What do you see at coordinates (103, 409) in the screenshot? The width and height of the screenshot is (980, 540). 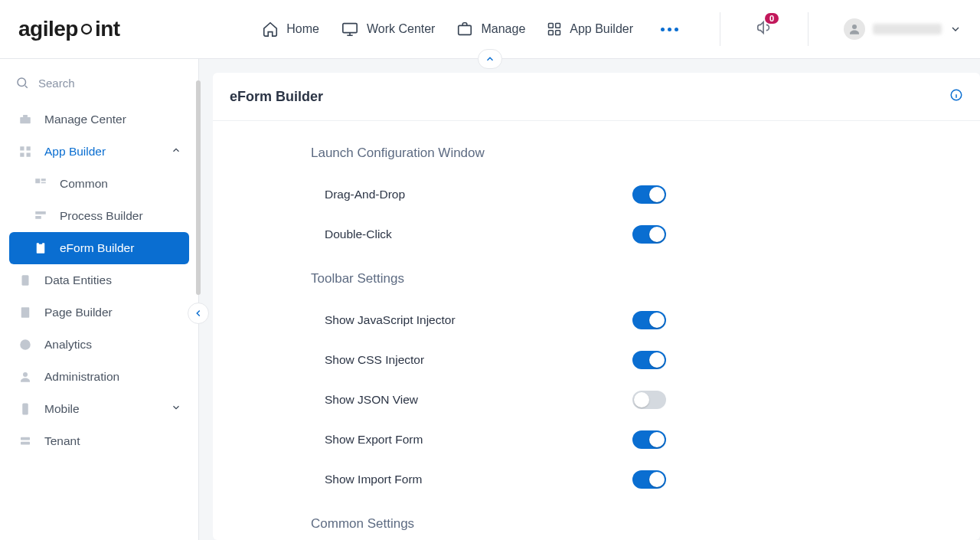 I see `sidebar-item-label: Mobile` at bounding box center [103, 409].